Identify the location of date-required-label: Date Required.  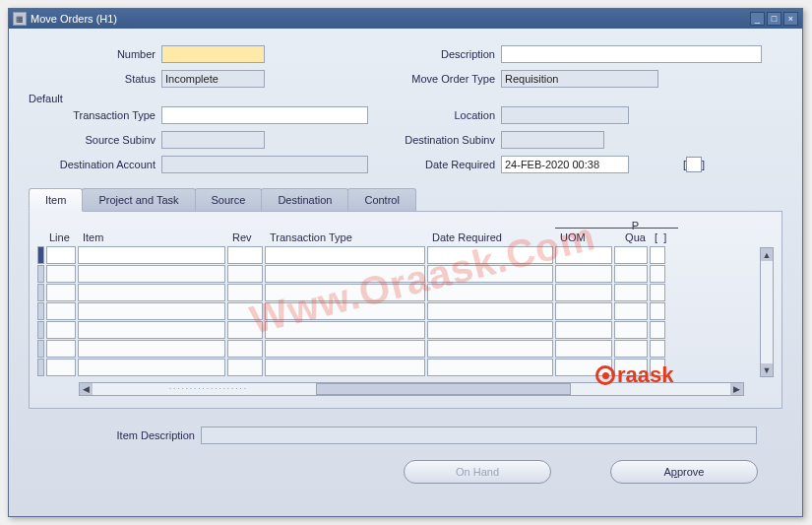
(447, 164).